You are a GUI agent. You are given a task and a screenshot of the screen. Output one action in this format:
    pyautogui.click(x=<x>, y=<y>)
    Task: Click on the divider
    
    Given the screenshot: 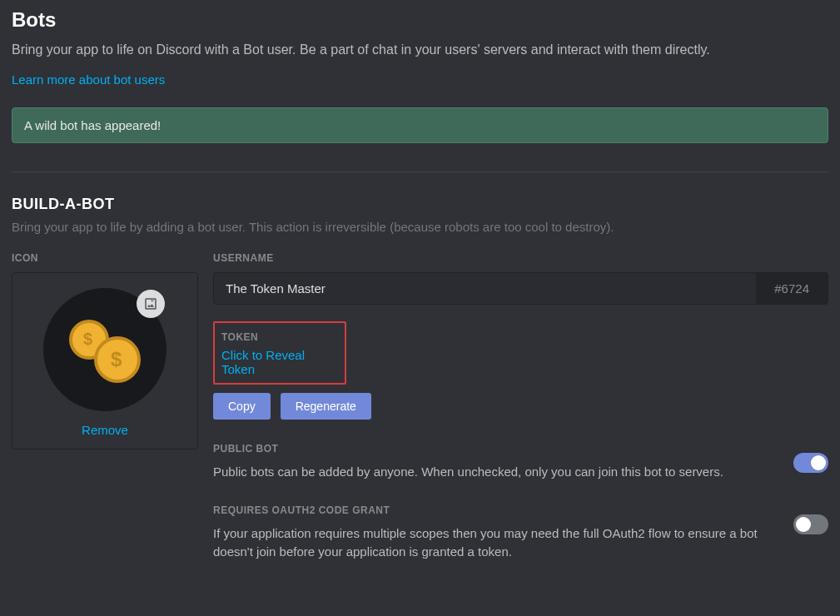 What is the action you would take?
    pyautogui.click(x=420, y=171)
    